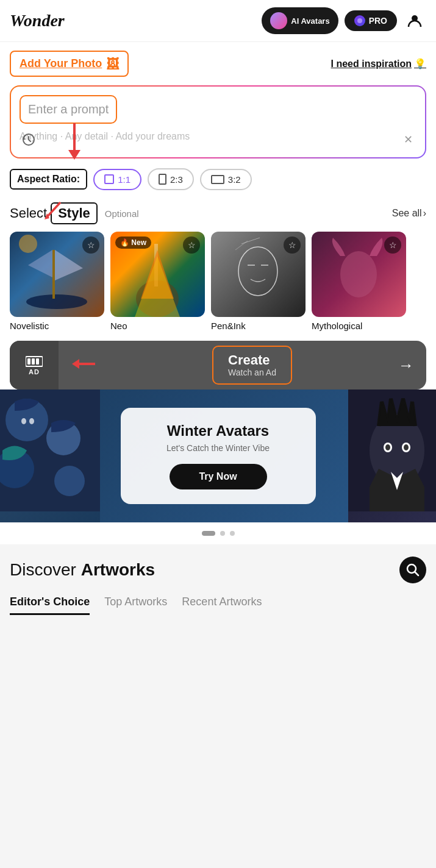 The image size is (436, 868). Describe the element at coordinates (379, 63) in the screenshot. I see `inspiration-button: I need inspiration 💡` at that location.